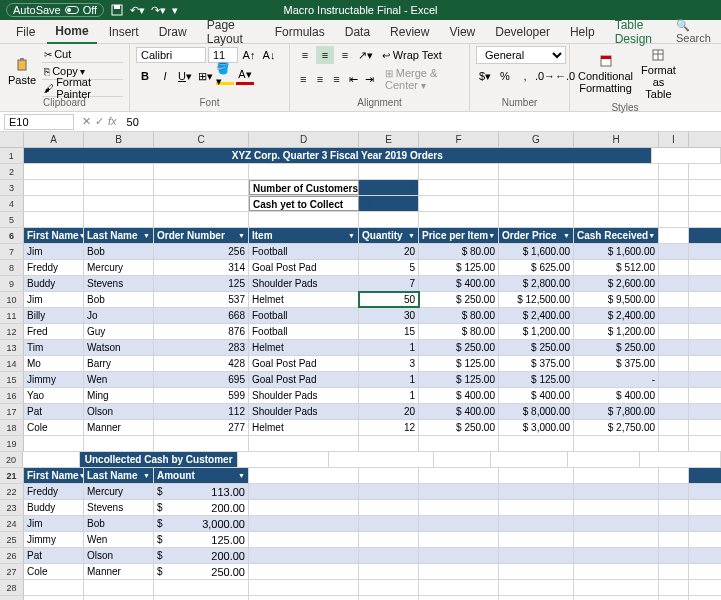 This screenshot has height=600, width=721. Describe the element at coordinates (12, 396) in the screenshot. I see `row-header: 16` at that location.